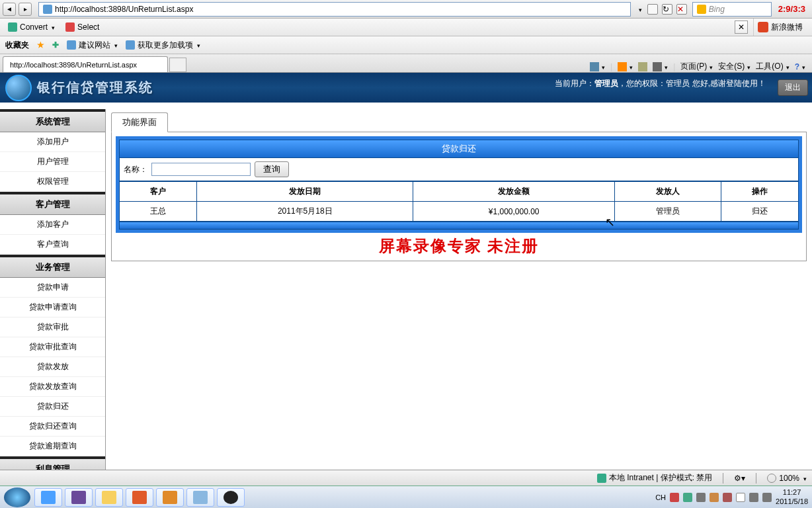 The image size is (812, 508). Describe the element at coordinates (53, 182) in the screenshot. I see `sidebar-item-perm-manage: 权限管理` at that location.